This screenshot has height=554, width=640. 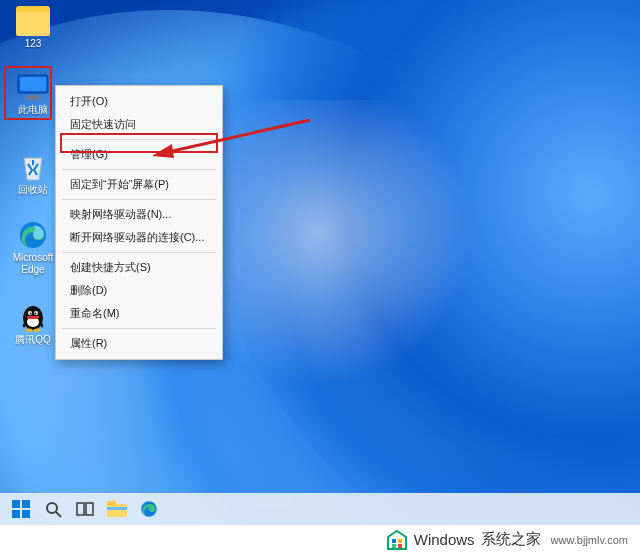 What do you see at coordinates (139, 124) in the screenshot?
I see `context-menu-item-pin-quick-access: 固定快速访问` at bounding box center [139, 124].